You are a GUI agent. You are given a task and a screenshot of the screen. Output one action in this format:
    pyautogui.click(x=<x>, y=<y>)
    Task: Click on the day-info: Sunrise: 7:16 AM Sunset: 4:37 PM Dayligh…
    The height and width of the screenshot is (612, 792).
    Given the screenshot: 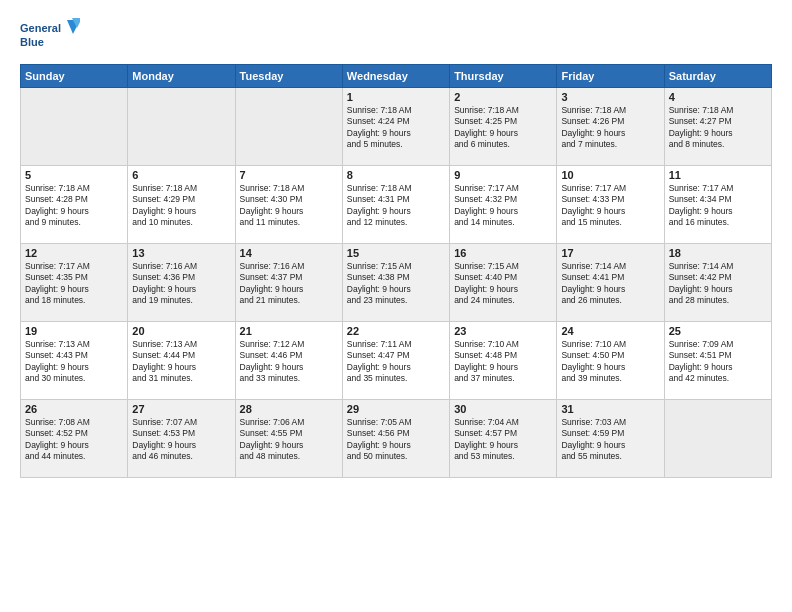 What is the action you would take?
    pyautogui.click(x=289, y=284)
    